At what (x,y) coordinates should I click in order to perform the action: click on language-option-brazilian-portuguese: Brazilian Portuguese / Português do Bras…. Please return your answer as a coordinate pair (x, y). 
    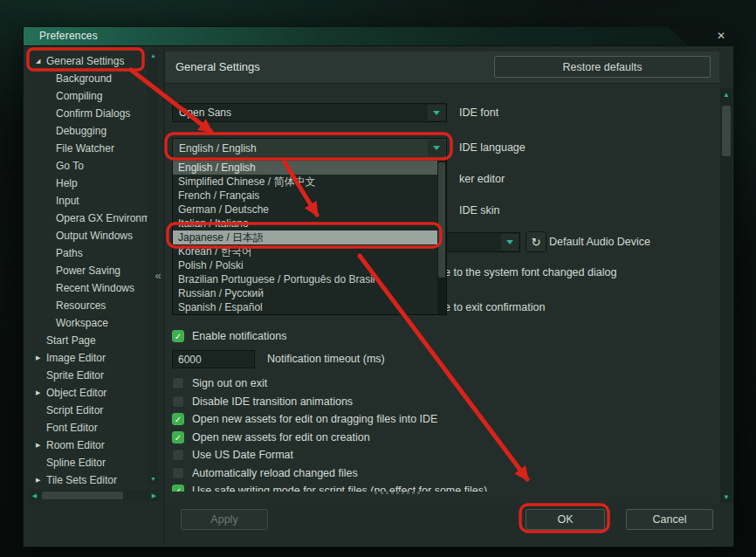
    Looking at the image, I should click on (309, 279).